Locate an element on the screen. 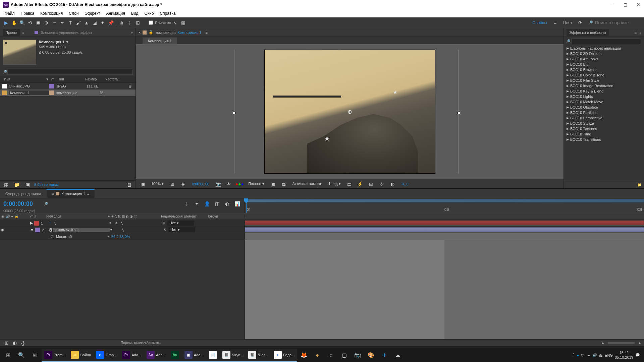 The height and width of the screenshot is (362, 644). toggle-modes-icon: ◐ is located at coordinates (15, 343).